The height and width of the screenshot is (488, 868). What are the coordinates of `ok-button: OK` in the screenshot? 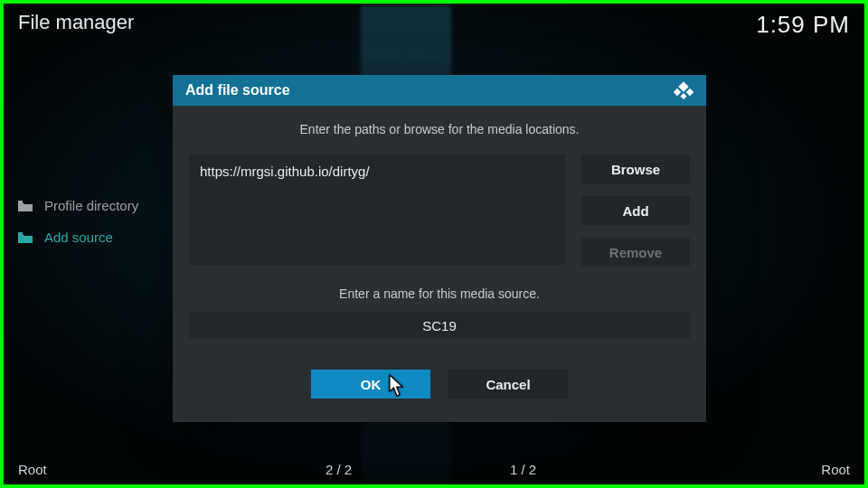 It's located at (371, 384).